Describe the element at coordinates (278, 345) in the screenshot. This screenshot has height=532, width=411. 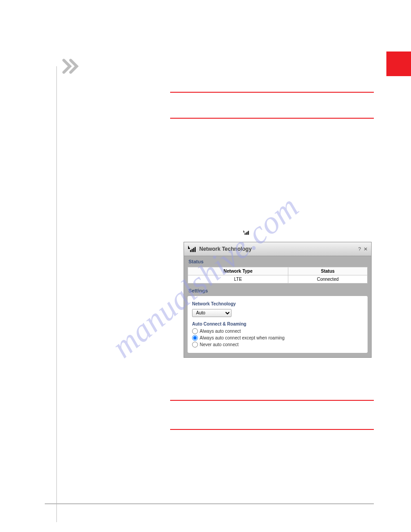
I see `radio-never-auto-connect: Never auto connect` at that location.